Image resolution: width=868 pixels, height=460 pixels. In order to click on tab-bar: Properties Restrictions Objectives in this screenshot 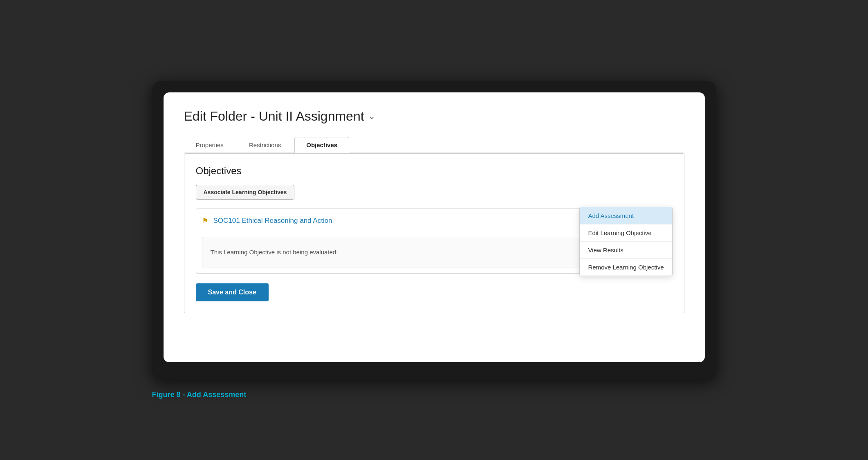, I will do `click(434, 145)`.